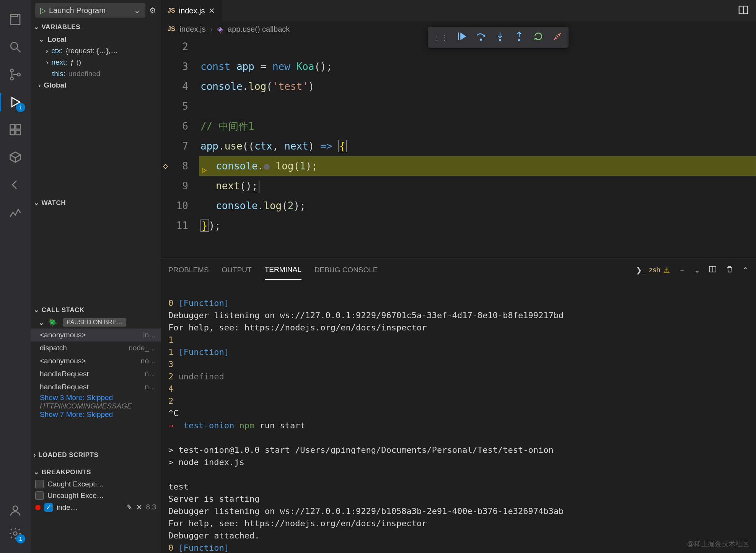 Image resolution: width=756 pixels, height=553 pixels. I want to click on edit-icon: ✎, so click(129, 507).